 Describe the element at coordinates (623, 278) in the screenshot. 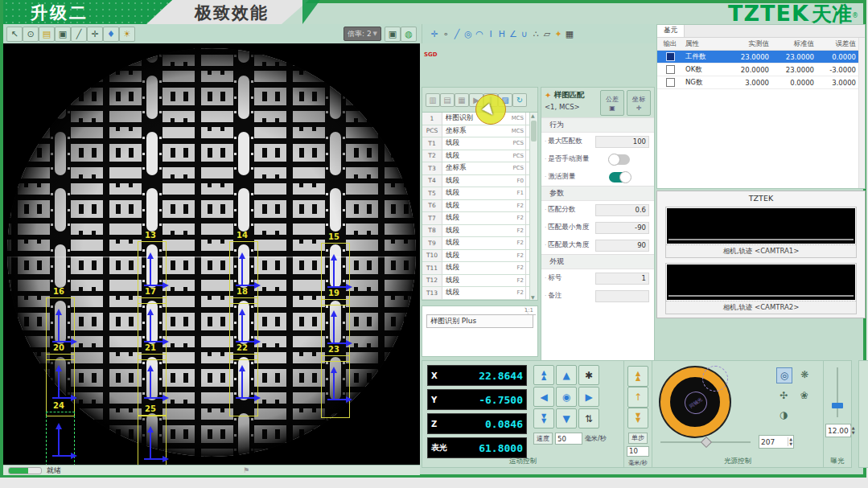

I see `property-input: 1` at that location.